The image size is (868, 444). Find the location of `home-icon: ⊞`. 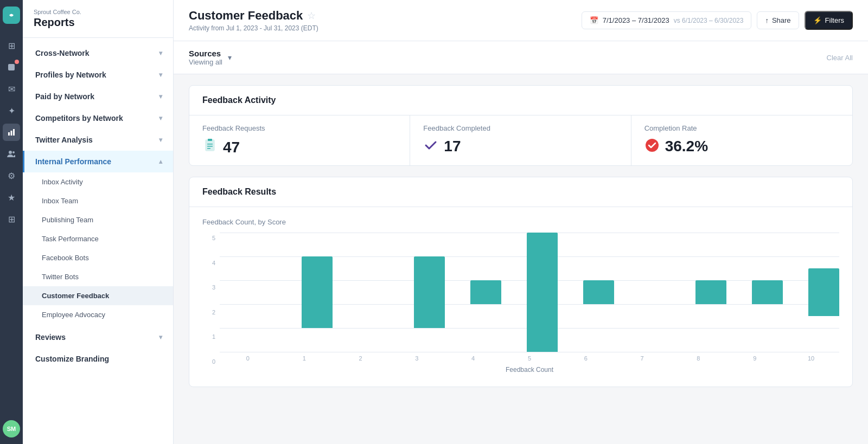

home-icon: ⊞ is located at coordinates (11, 46).